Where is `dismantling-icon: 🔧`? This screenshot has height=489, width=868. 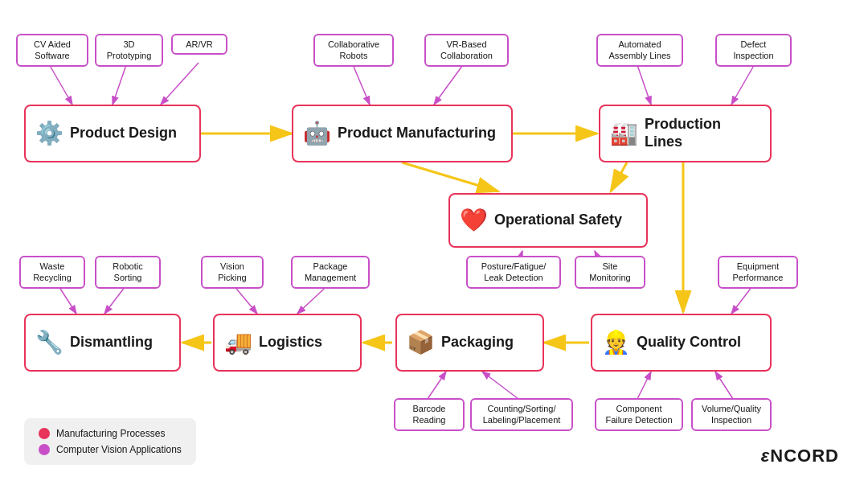
dismantling-icon: 🔧 is located at coordinates (50, 343).